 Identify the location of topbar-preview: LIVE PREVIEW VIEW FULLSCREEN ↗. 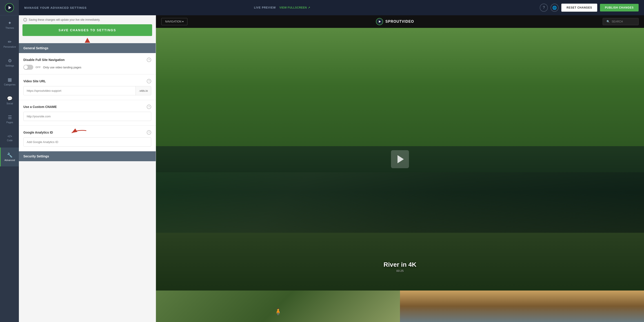
(282, 8).